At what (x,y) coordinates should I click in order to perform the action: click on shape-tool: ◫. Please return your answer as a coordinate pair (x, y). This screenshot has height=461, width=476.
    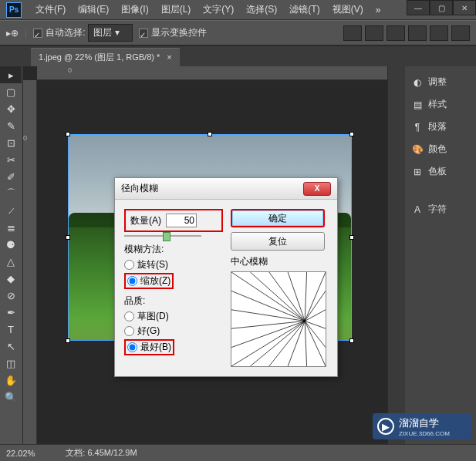
    Looking at the image, I should click on (11, 363).